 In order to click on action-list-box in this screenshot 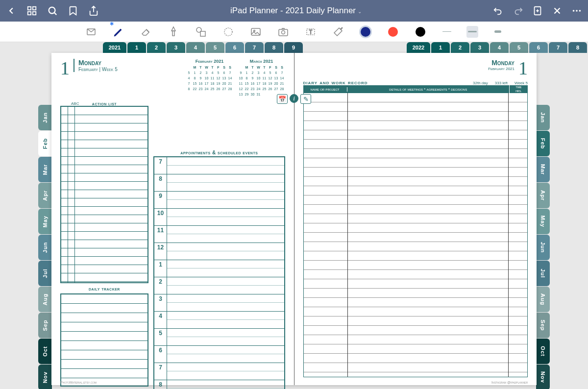, I will do `click(104, 194)`.